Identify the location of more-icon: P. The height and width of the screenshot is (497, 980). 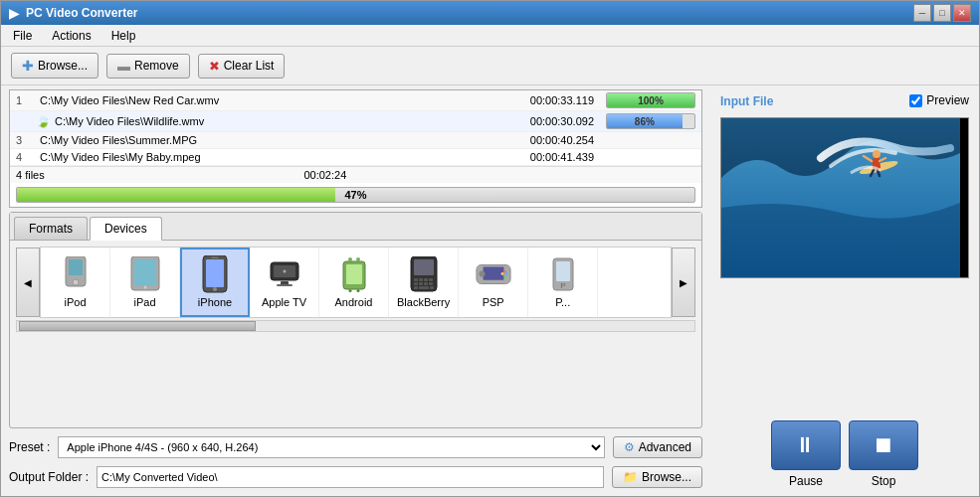
(563, 274).